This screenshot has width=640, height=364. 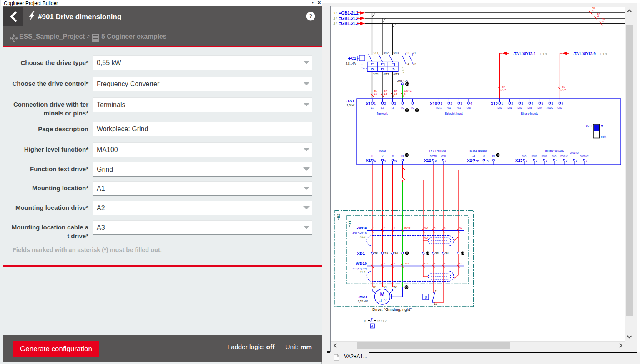 I want to click on svg-text: Motor, so click(x=383, y=151).